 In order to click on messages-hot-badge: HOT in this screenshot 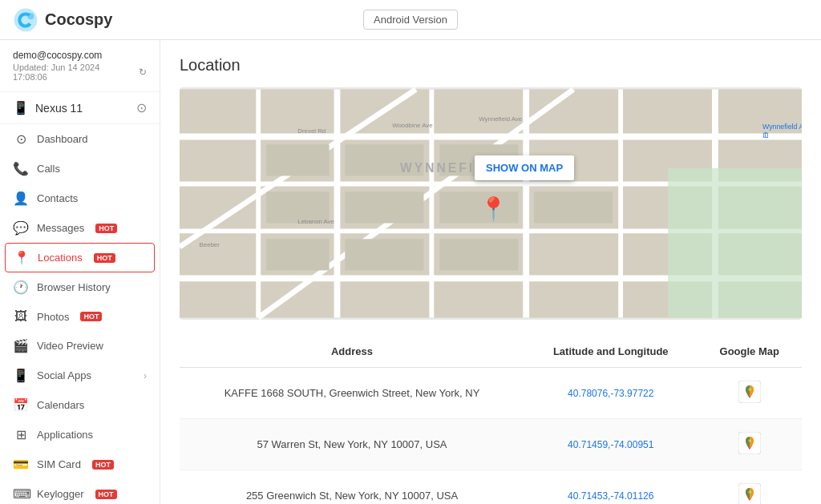, I will do `click(106, 228)`.